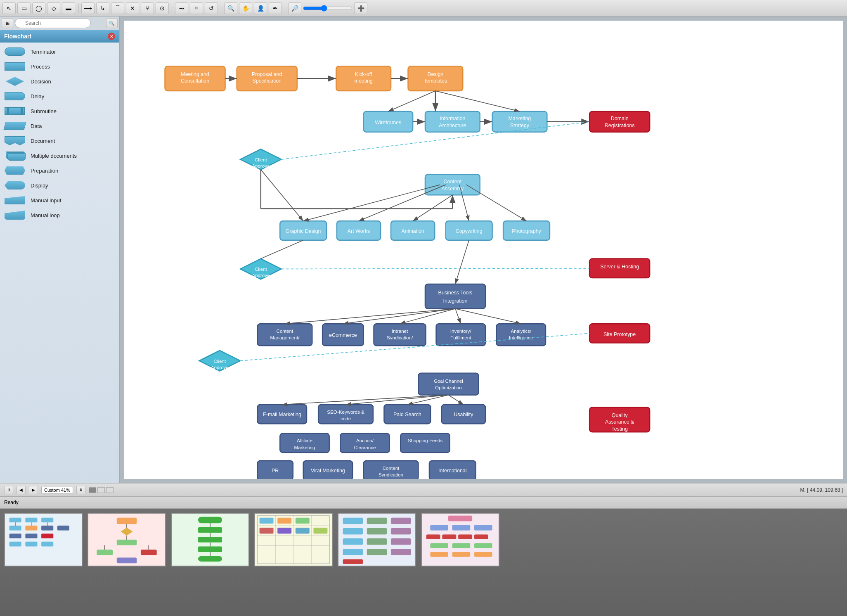 The height and width of the screenshot is (616, 847). What do you see at coordinates (328, 8) in the screenshot?
I see `zoom-slider` at bounding box center [328, 8].